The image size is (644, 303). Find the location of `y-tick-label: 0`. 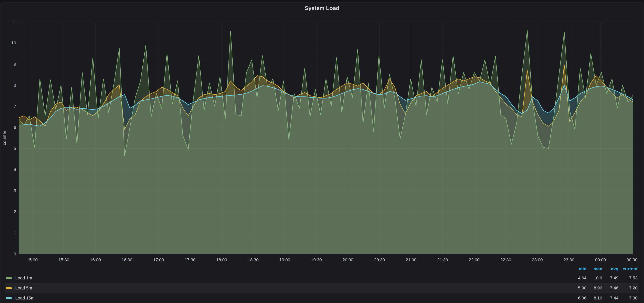

y-tick-label: 0 is located at coordinates (15, 254).